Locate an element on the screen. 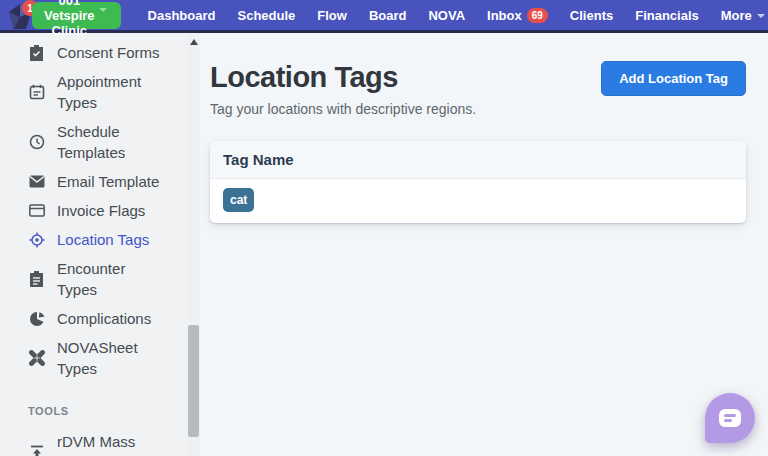 Image resolution: width=768 pixels, height=456 pixels. sidebar-item-appointment-types: Appointment Types is located at coordinates (114, 92).